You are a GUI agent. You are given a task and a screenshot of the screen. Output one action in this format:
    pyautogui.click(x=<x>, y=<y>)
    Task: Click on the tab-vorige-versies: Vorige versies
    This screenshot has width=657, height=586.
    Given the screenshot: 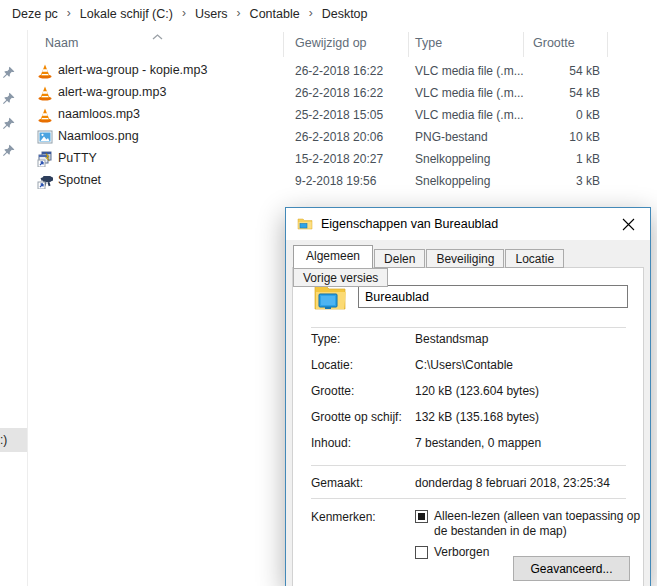 What is the action you would take?
    pyautogui.click(x=340, y=278)
    